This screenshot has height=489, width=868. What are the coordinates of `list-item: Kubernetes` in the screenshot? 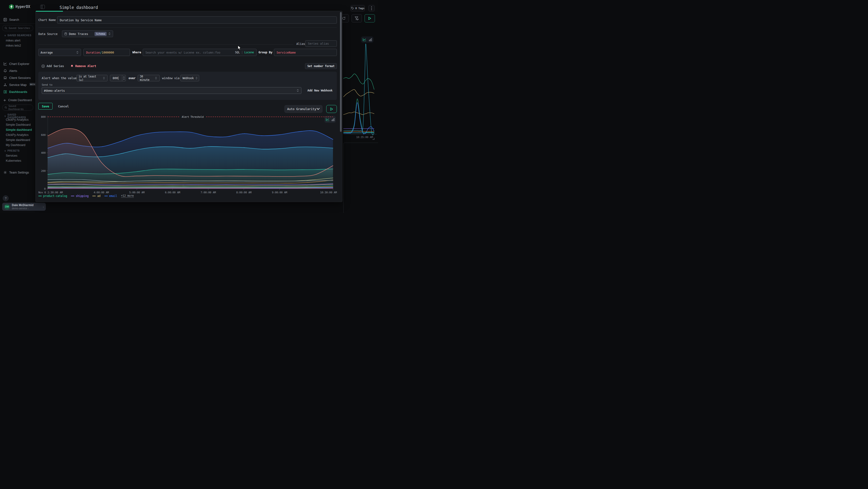 It's located at (20, 161).